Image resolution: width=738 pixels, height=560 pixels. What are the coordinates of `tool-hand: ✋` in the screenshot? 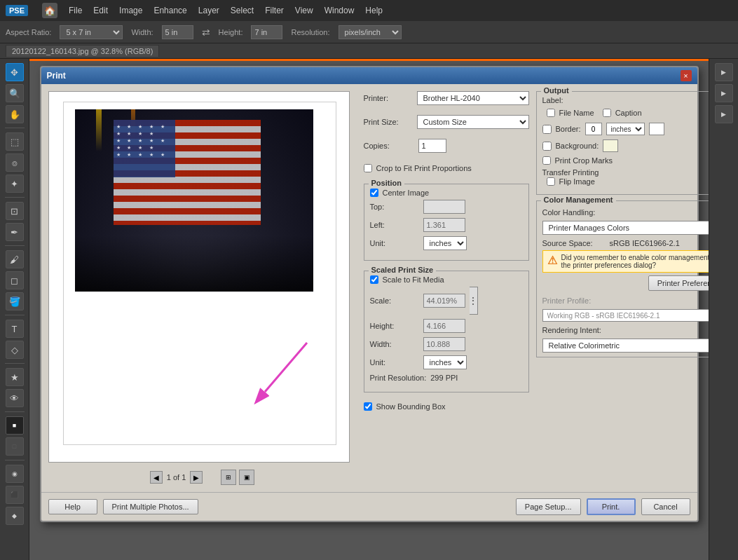 It's located at (15, 114).